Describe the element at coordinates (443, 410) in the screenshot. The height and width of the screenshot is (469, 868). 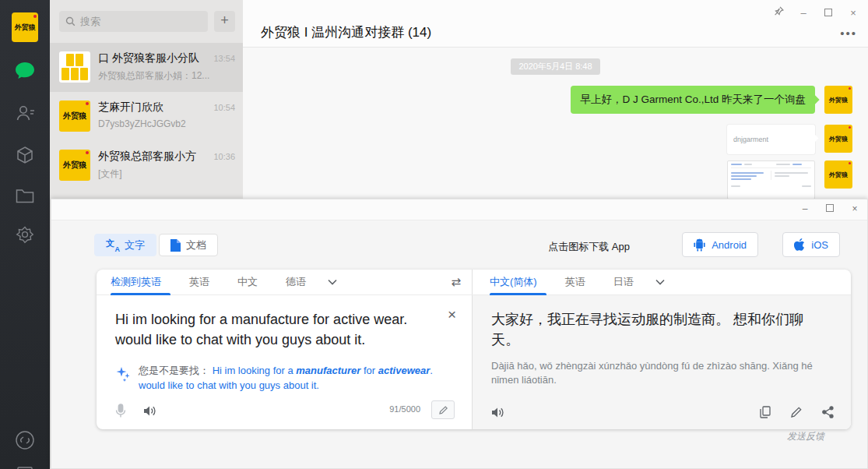
I see `edit-button` at that location.